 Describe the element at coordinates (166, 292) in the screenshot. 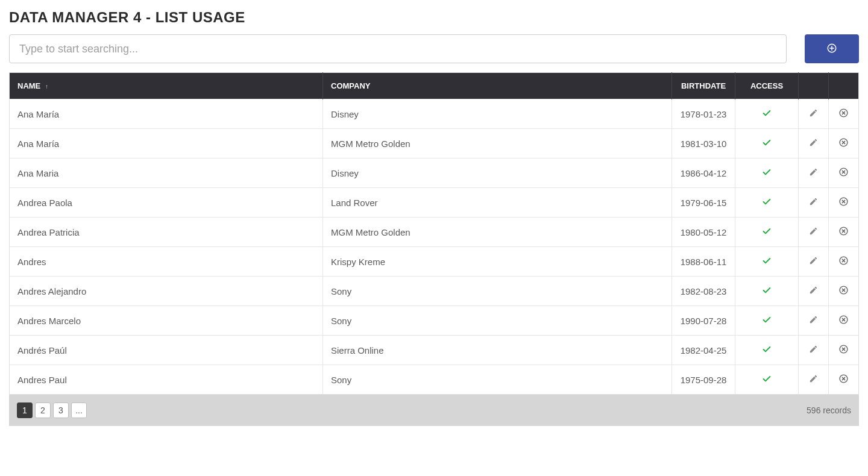

I see `cell-name: Andres Alejandro` at that location.